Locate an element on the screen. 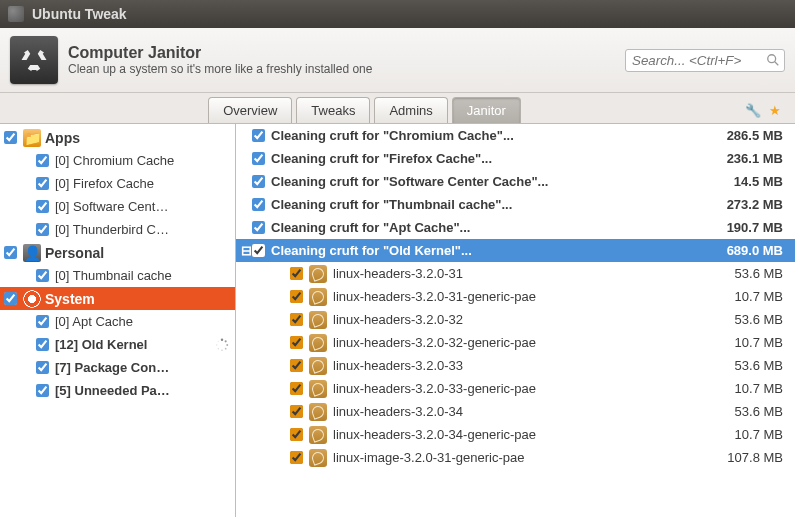 This screenshot has width=795, height=517. category-system-check is located at coordinates (10, 298).